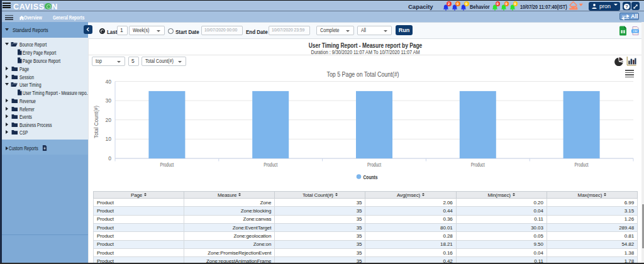  I want to click on svg-text: Top 5 Page on Total Count(#), so click(364, 74).